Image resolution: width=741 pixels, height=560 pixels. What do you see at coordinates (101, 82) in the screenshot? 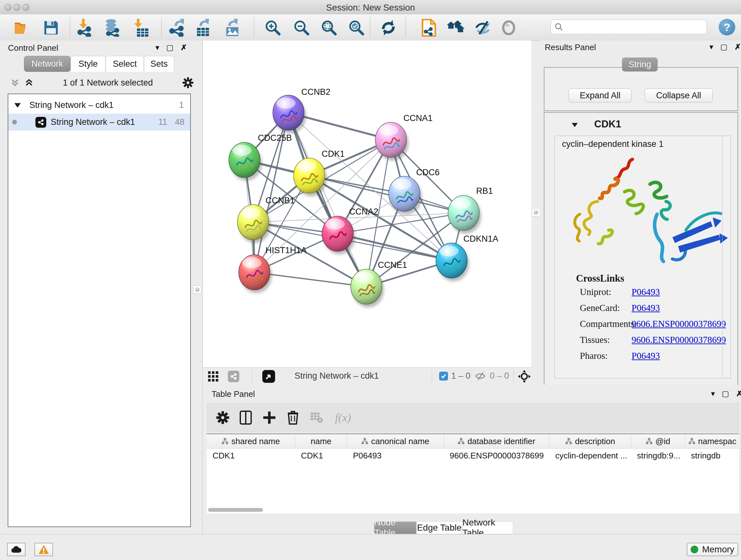
I see `network-tree-header: 1 of 1 Network selected` at bounding box center [101, 82].